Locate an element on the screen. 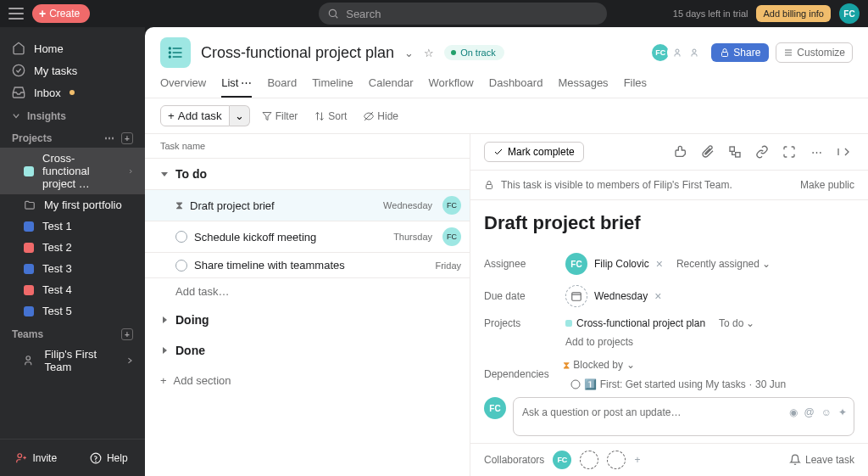  link-icon is located at coordinates (762, 152).